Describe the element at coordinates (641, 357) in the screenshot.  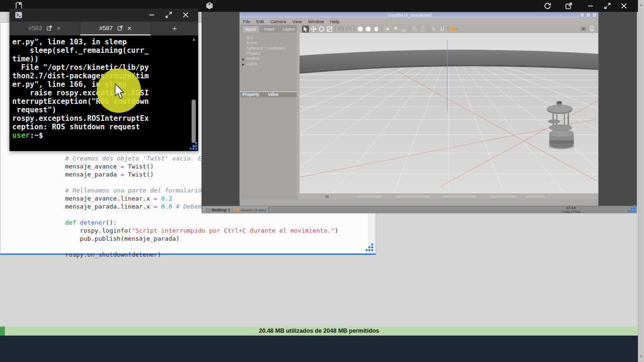
I see `scroll-down-icon: ▼` at that location.